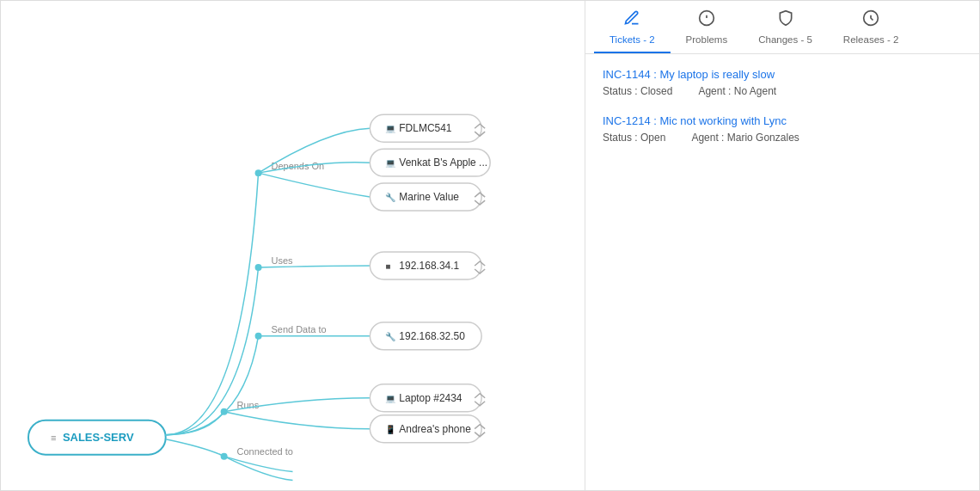 The image size is (980, 491). What do you see at coordinates (435, 429) in the screenshot?
I see `svg-text: Andrea's phone` at bounding box center [435, 429].